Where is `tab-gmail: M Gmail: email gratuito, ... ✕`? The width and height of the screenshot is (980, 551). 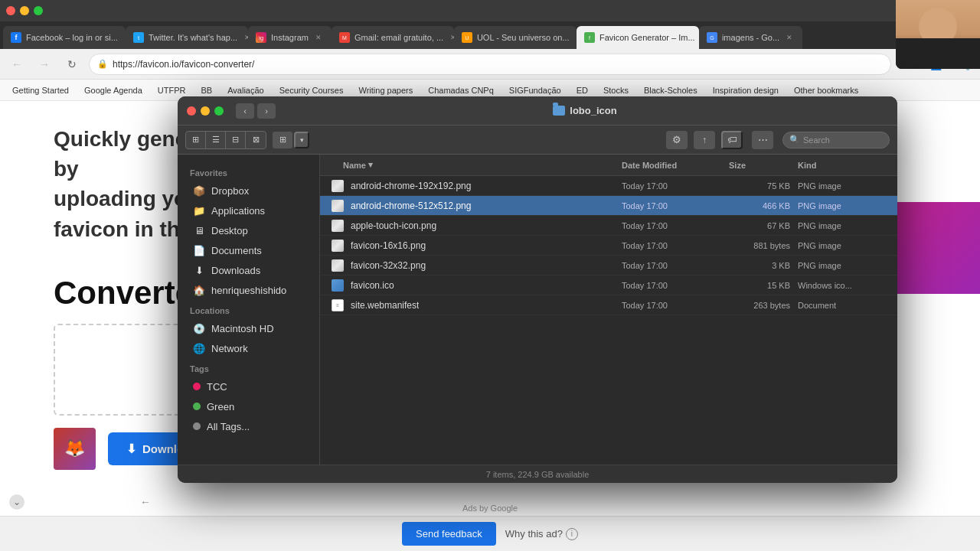 tab-gmail: M Gmail: email gratuito, ... ✕ is located at coordinates (393, 37).